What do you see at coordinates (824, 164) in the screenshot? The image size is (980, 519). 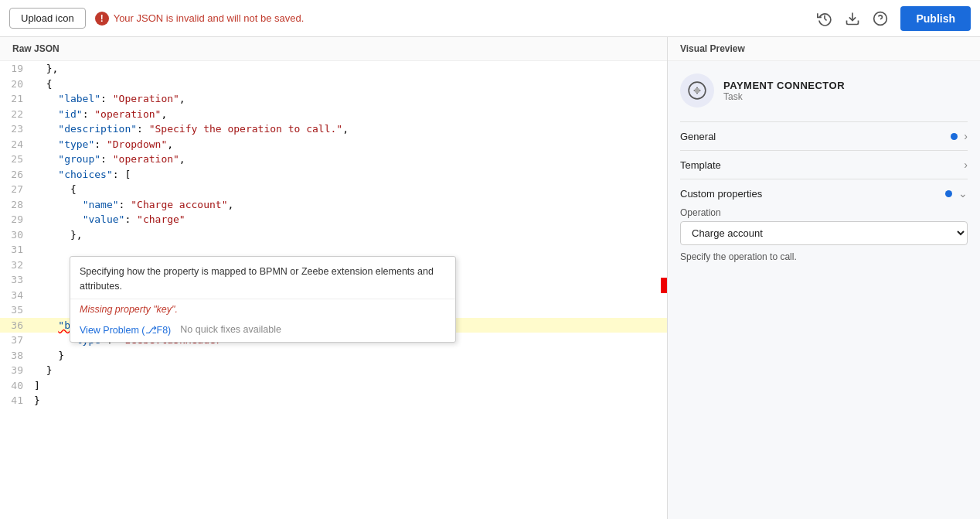 I see `template-section: Template ›` at bounding box center [824, 164].